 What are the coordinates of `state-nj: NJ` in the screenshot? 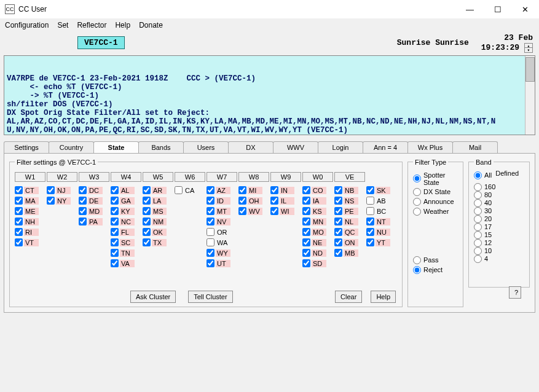 It's located at (62, 190).